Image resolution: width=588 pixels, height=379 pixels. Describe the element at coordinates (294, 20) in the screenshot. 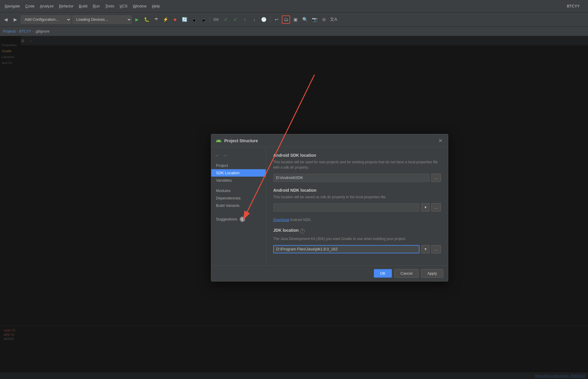

I see `toolbar: ◀ ▶ Add Configuration... Loading Devices…` at that location.